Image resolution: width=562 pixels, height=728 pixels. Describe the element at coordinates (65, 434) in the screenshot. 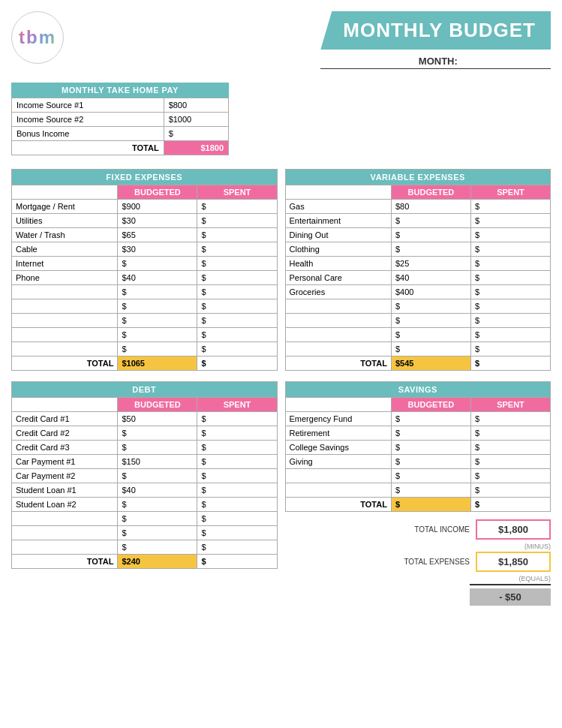

I see `debt-row-name: Credit Card #2` at that location.